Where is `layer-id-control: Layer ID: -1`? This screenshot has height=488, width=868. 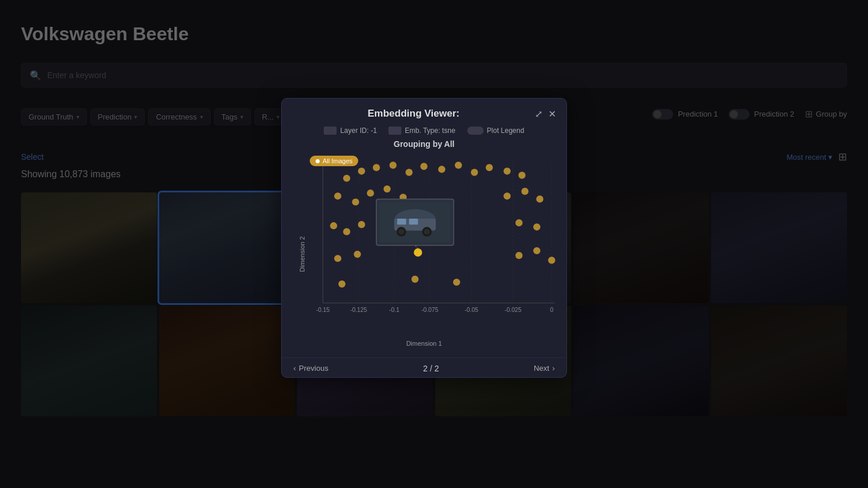
layer-id-control: Layer ID: -1 is located at coordinates (350, 131).